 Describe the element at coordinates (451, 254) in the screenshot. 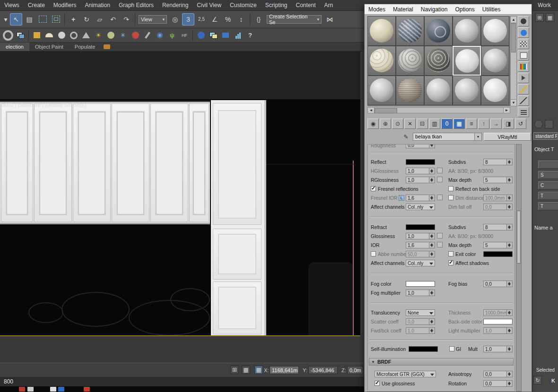

I see `exit-color-checkbox` at that location.